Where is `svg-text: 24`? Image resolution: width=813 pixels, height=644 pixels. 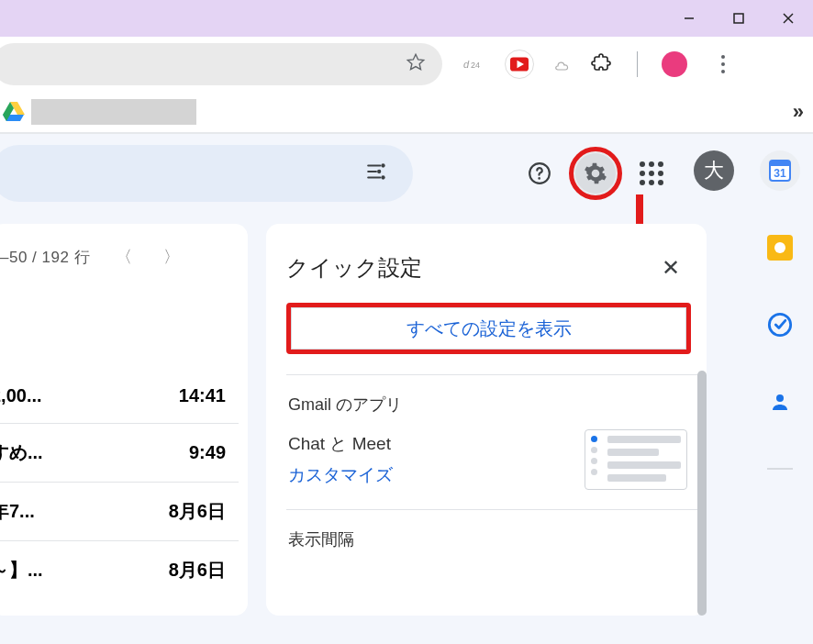
svg-text: 24 is located at coordinates (475, 65).